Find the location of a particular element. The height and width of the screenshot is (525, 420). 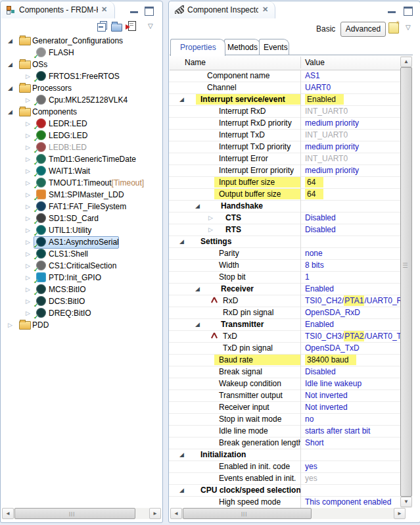

property-row: Output buffer size64 is located at coordinates (285, 195).